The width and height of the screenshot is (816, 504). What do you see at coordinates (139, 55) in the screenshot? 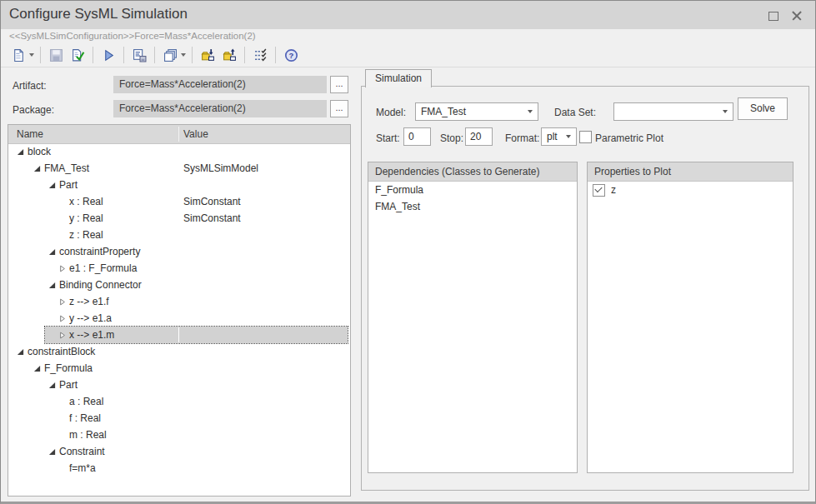
I see `generate-code-button` at bounding box center [139, 55].